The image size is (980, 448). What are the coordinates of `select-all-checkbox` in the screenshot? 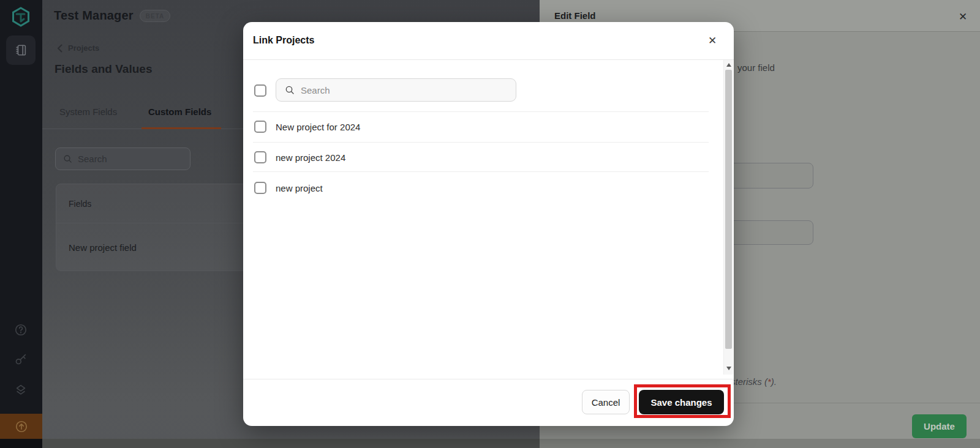 It's located at (260, 91).